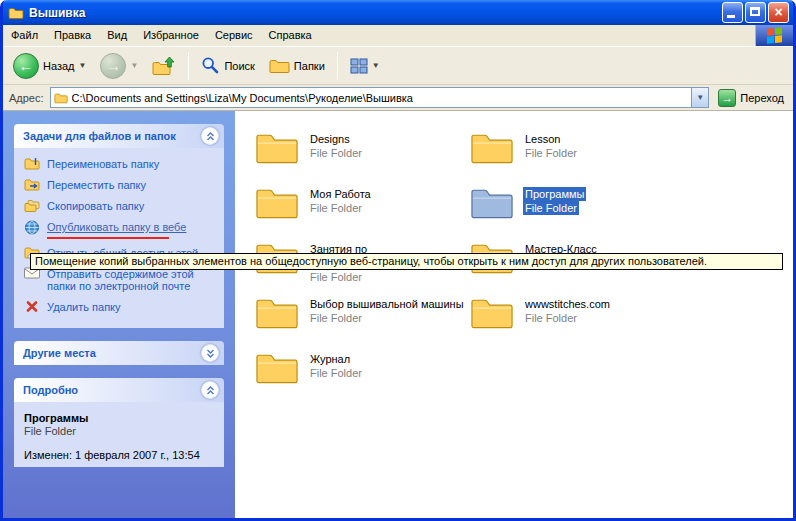 The height and width of the screenshot is (521, 796). What do you see at coordinates (132, 280) in the screenshot?
I see `task-label: Отправить содержимое этой папки по элект…` at bounding box center [132, 280].